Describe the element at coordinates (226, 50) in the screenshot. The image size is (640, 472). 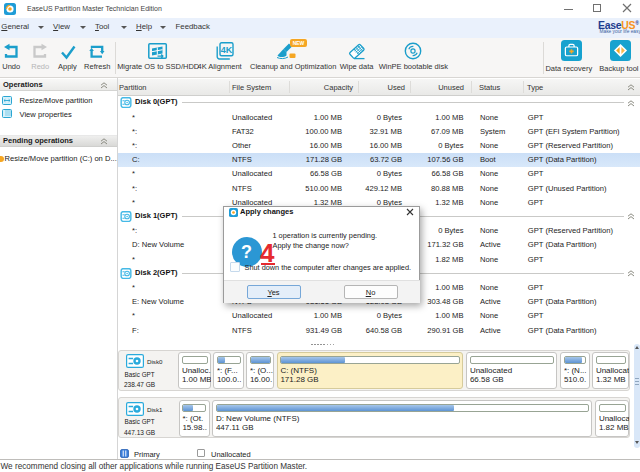
I see `svg-text: 4K` at that location.